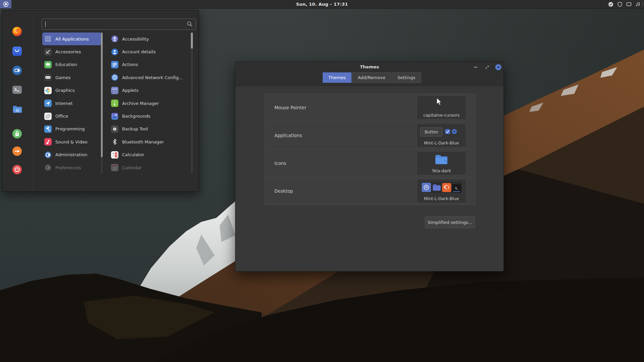 The image size is (644, 362). I want to click on tab-themes: Themes, so click(337, 78).